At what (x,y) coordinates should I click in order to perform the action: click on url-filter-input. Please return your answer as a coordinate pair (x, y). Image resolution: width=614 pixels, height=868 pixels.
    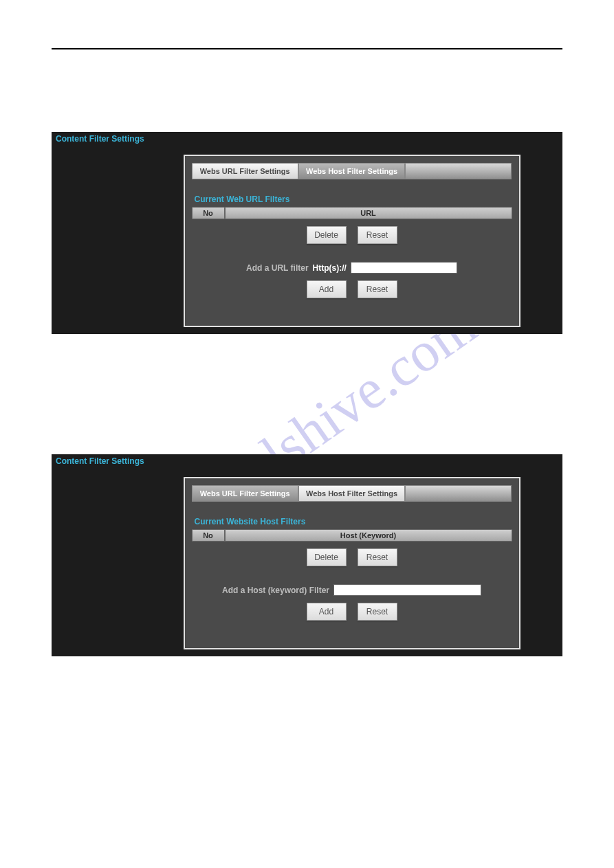
    Looking at the image, I should click on (404, 268).